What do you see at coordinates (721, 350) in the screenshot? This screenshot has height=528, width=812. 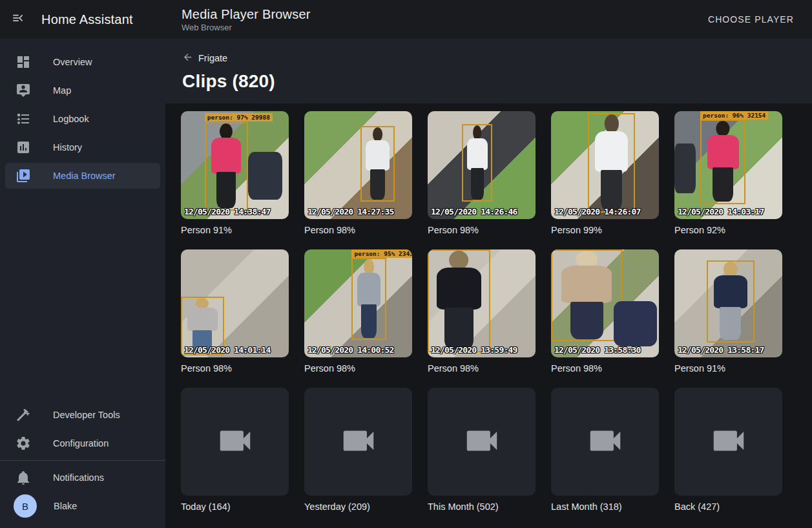 I see `timestamp-overlay: 12/05/2020 13:58:17` at bounding box center [721, 350].